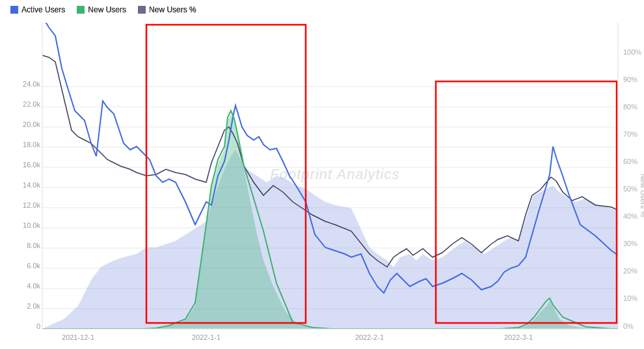 Image resolution: width=644 pixels, height=349 pixels. What do you see at coordinates (31, 205) in the screenshot?
I see `y-axis-left: 0 2.0k 4.0k 6.0k 8.0k 10.0k 12.0k 14.0k …` at bounding box center [31, 205].